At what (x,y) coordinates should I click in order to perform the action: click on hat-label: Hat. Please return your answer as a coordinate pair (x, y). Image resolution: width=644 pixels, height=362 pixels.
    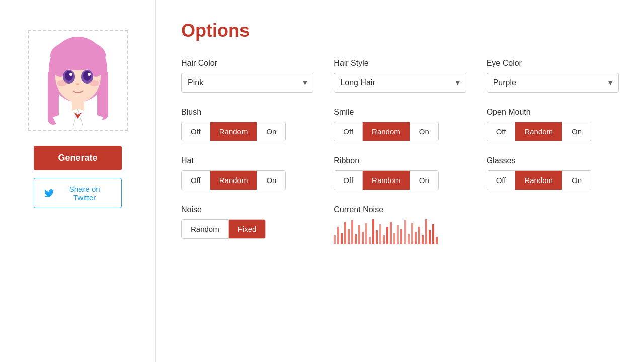
    Looking at the image, I should click on (248, 161).